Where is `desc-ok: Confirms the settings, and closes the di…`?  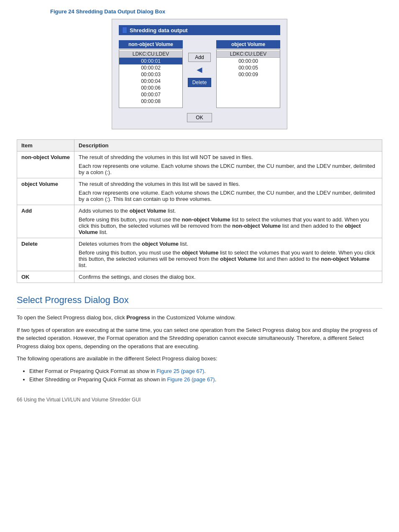 desc-ok: Confirms the settings, and closes the di… is located at coordinates (228, 277).